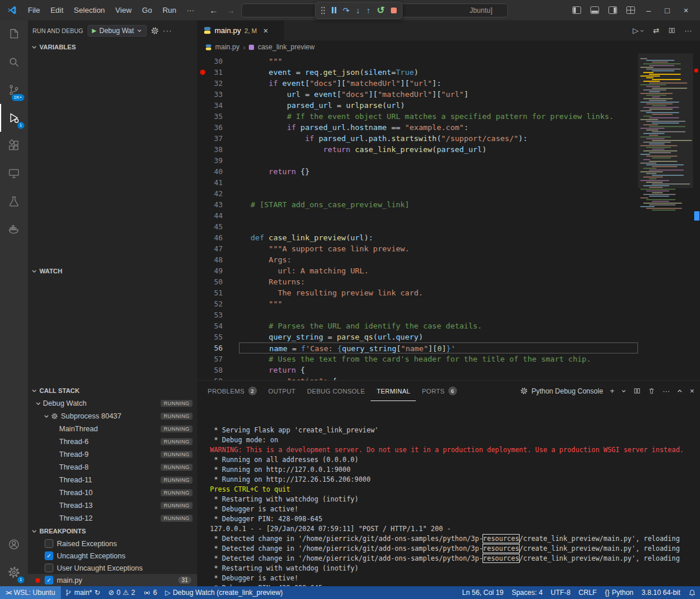  Describe the element at coordinates (692, 593) in the screenshot. I see `notifications-status` at that location.